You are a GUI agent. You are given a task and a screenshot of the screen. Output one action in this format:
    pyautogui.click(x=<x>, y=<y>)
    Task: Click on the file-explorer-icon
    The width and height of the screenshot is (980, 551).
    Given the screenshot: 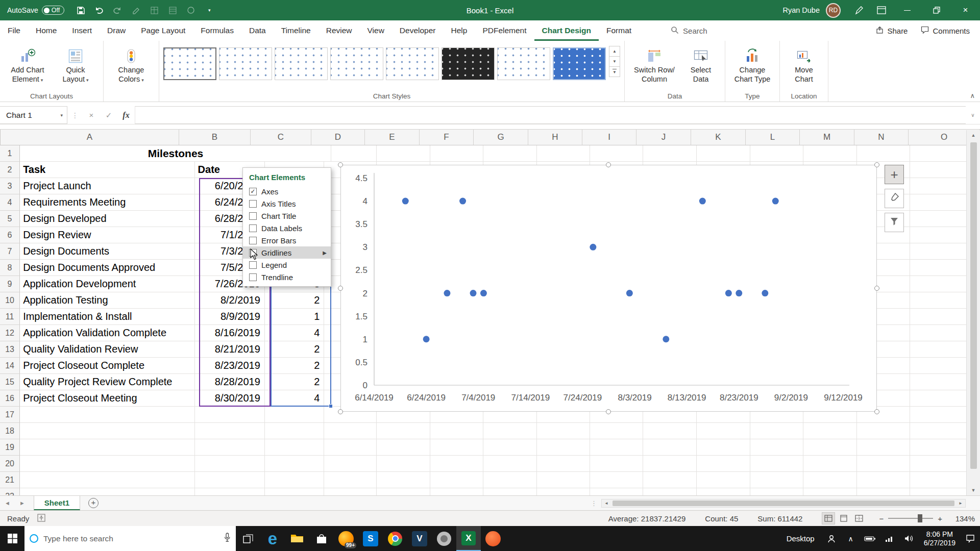 What is the action you would take?
    pyautogui.click(x=297, y=539)
    